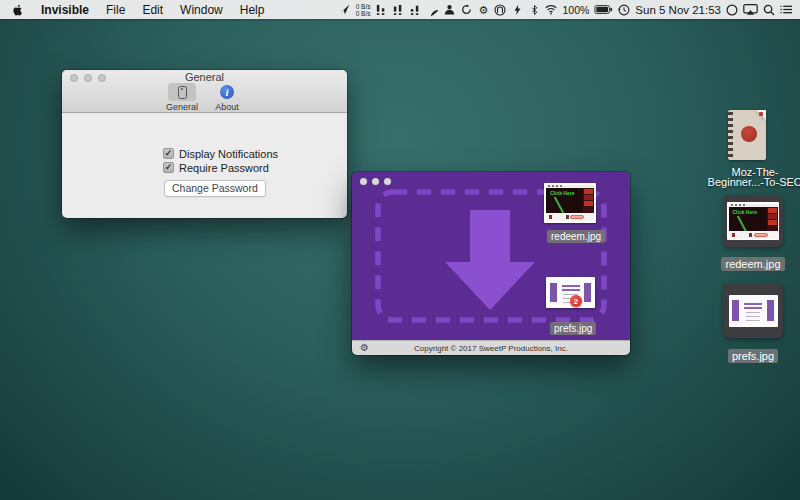  Describe the element at coordinates (500, 10) in the screenshot. I see `fan-icon` at that location.